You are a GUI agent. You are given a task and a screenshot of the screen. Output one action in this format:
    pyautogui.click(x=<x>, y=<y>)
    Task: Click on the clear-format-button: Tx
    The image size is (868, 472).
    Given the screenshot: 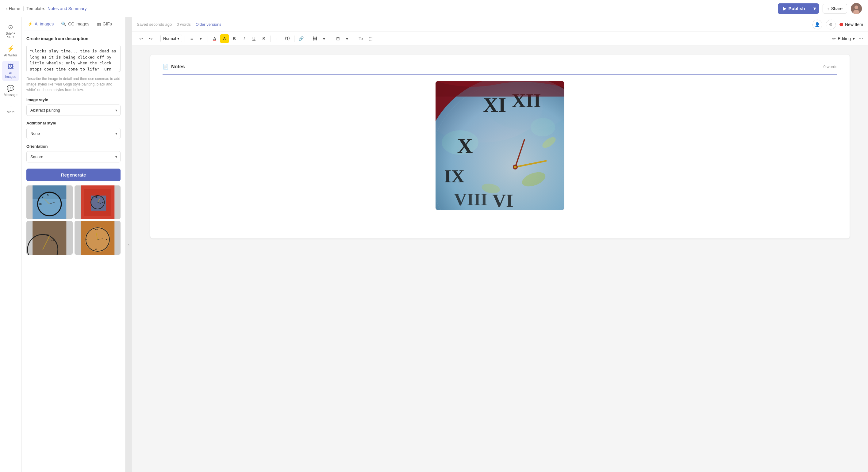 What is the action you would take?
    pyautogui.click(x=361, y=38)
    